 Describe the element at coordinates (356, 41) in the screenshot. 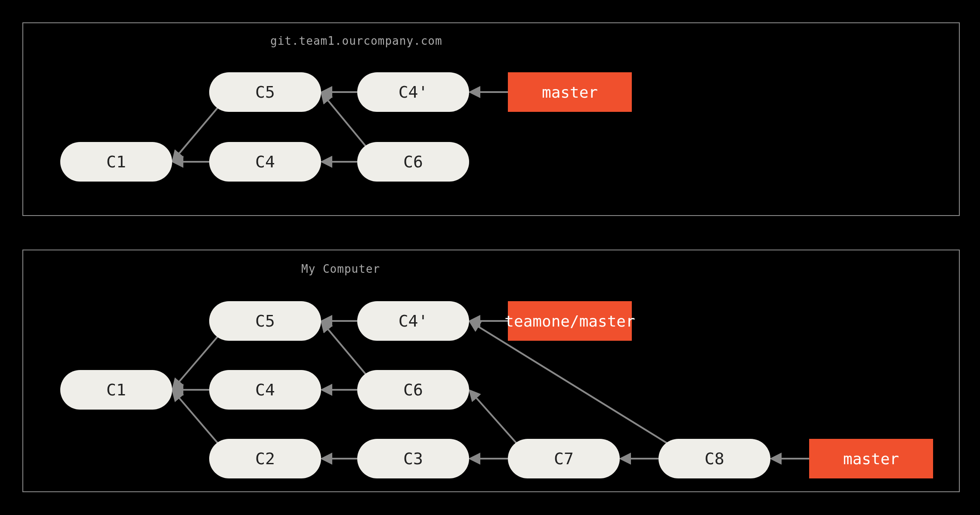

I see `panel-title-remote: git.team1.ourcompany.com` at that location.